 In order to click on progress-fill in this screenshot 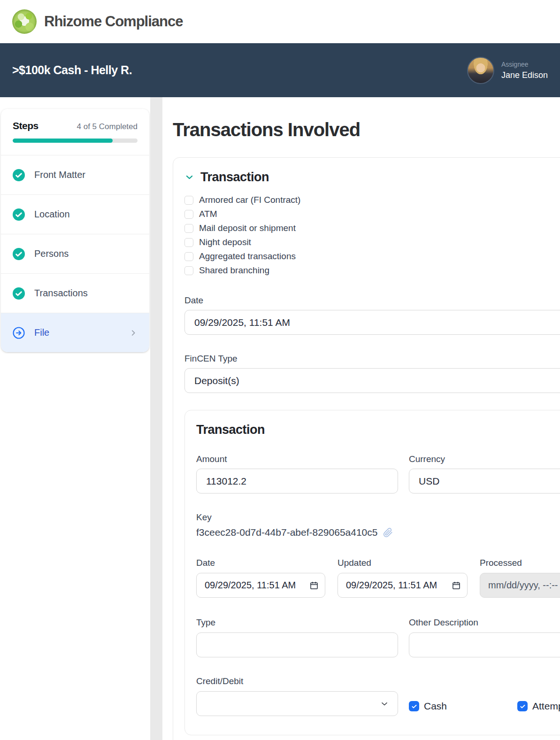, I will do `click(63, 141)`.